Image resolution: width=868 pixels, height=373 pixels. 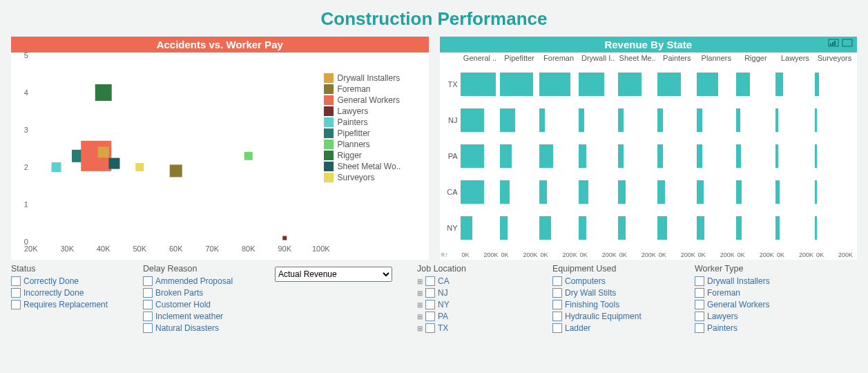 I want to click on filter-item: Requires Replacement, so click(x=72, y=305).